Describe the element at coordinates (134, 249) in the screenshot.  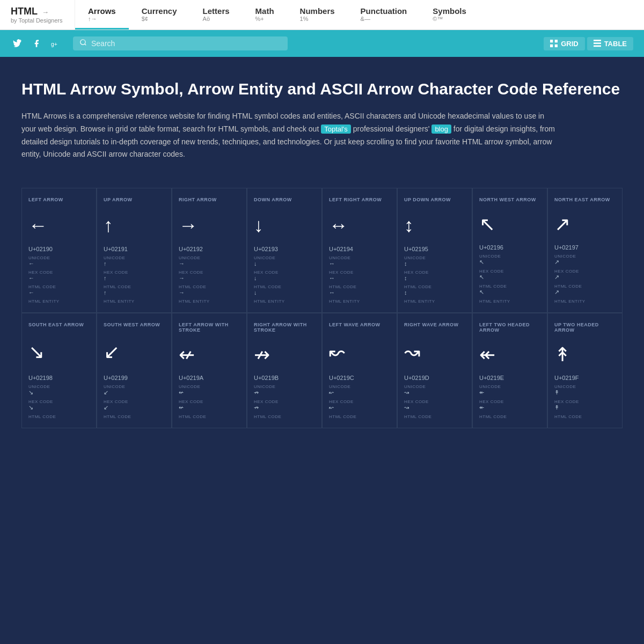
I see `unicode-value: U+02191` at that location.